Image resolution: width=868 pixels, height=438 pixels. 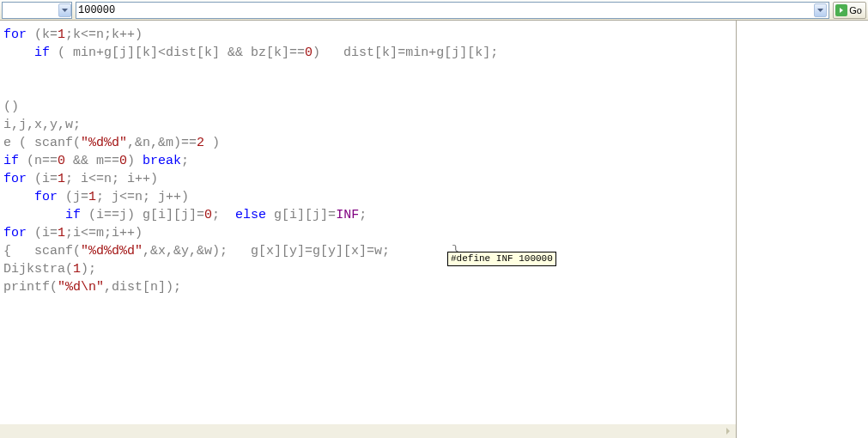 What do you see at coordinates (93, 161) in the screenshot?
I see `code-token: && m==` at bounding box center [93, 161].